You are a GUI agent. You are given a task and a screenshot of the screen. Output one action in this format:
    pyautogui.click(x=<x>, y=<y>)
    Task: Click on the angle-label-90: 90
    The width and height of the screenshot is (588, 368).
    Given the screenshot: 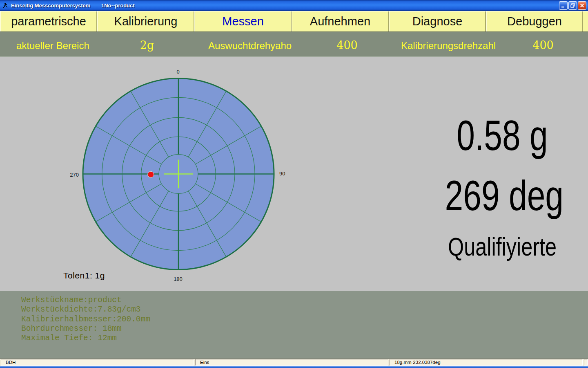 What is the action you would take?
    pyautogui.click(x=282, y=173)
    